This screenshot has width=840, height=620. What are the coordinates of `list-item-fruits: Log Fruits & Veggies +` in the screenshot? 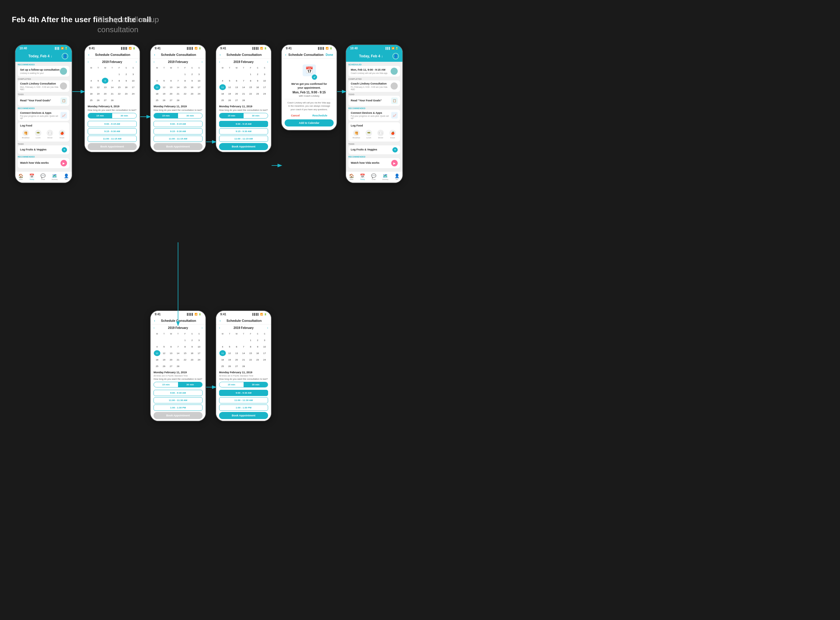 It's located at (44, 150).